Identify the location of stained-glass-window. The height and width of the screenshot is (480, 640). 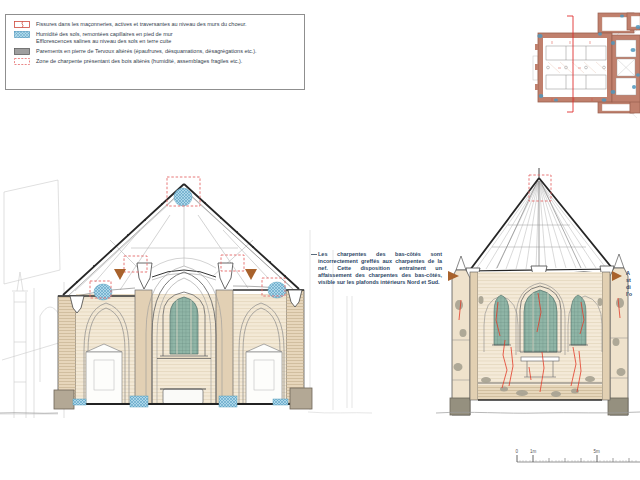
(184, 326).